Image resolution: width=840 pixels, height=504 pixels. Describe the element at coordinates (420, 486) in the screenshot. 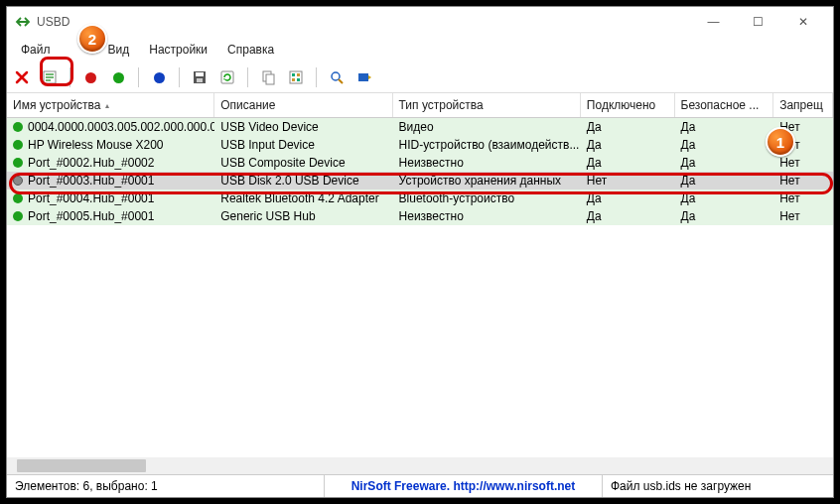

I see `statusbar: Элементов: 6, выбрано: 1 NirSoft Freewar…` at that location.